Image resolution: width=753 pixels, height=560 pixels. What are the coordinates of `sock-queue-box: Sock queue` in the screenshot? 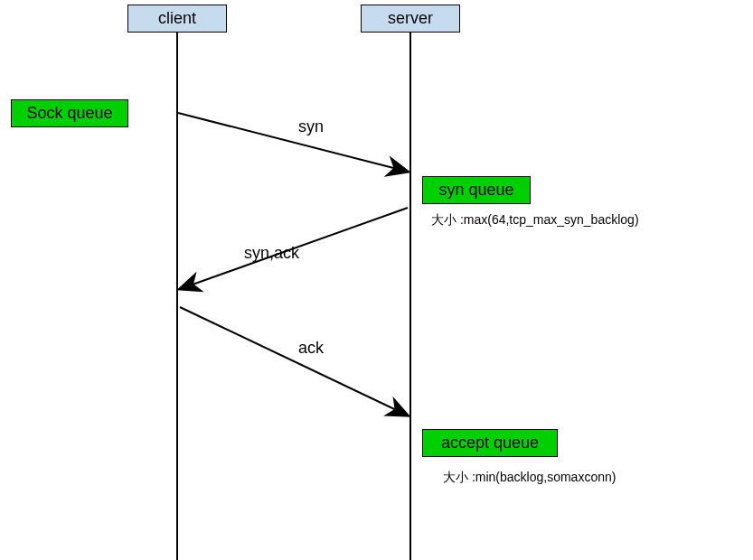 It's located at (70, 114).